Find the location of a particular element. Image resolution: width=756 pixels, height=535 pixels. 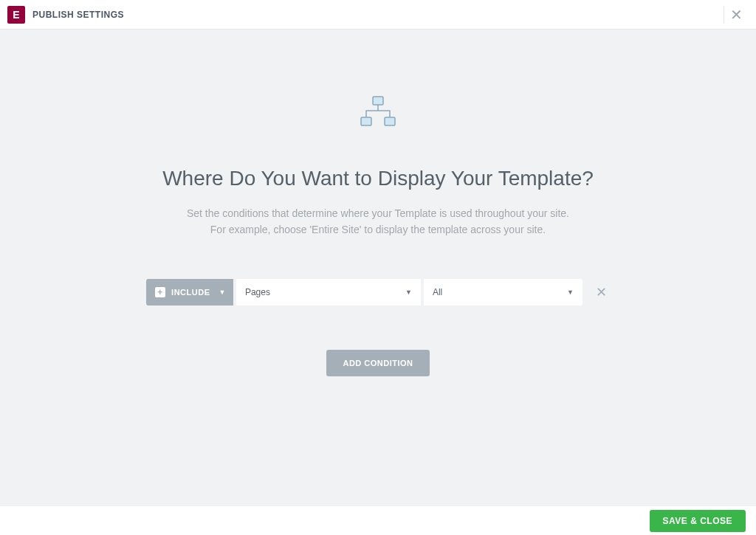

subtitle-line1: Set the conditions that determine where … is located at coordinates (378, 213).